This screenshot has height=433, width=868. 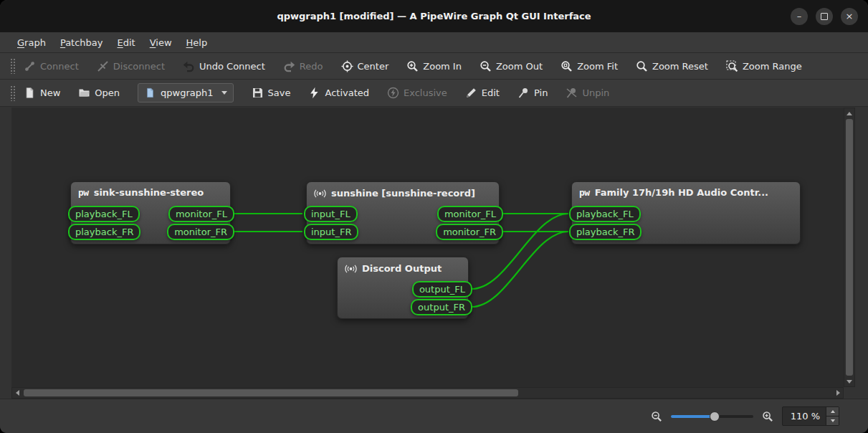 What do you see at coordinates (589, 66) in the screenshot?
I see `zoom-fit-button: Zoom Fit` at bounding box center [589, 66].